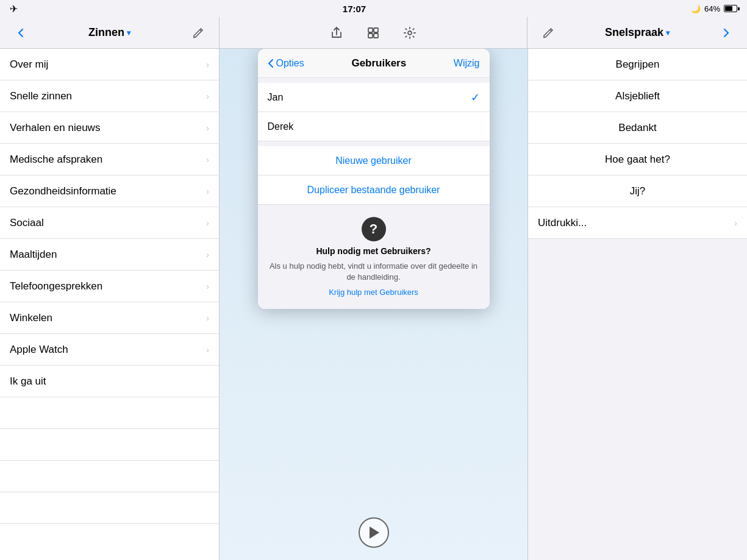 The image size is (747, 560). Describe the element at coordinates (373, 9) in the screenshot. I see `status-bar: ✈ 17:07 🌙 64%` at that location.